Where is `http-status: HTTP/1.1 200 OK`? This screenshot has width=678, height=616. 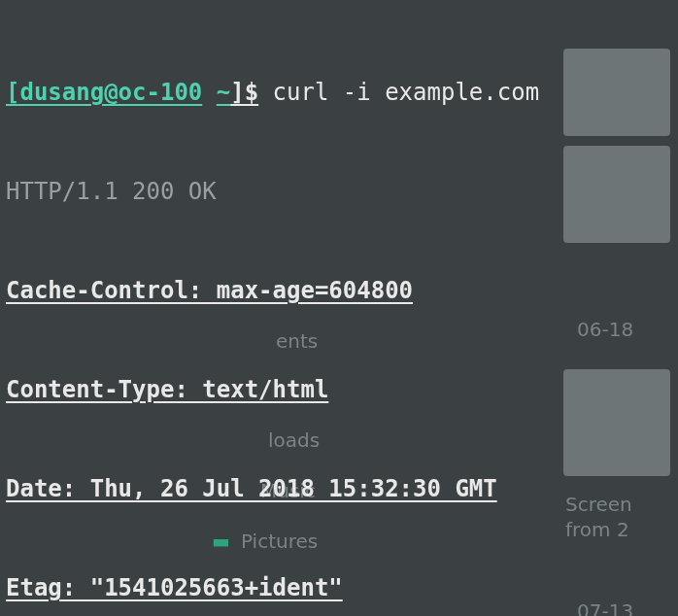
http-status: HTTP/1.1 200 OK is located at coordinates (342, 191).